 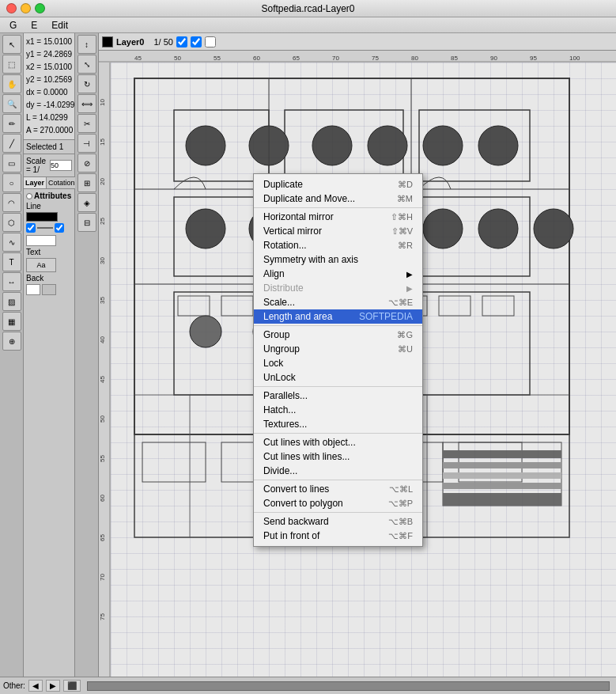 What do you see at coordinates (12, 203) in the screenshot?
I see `tool-arc: ◠` at bounding box center [12, 203].